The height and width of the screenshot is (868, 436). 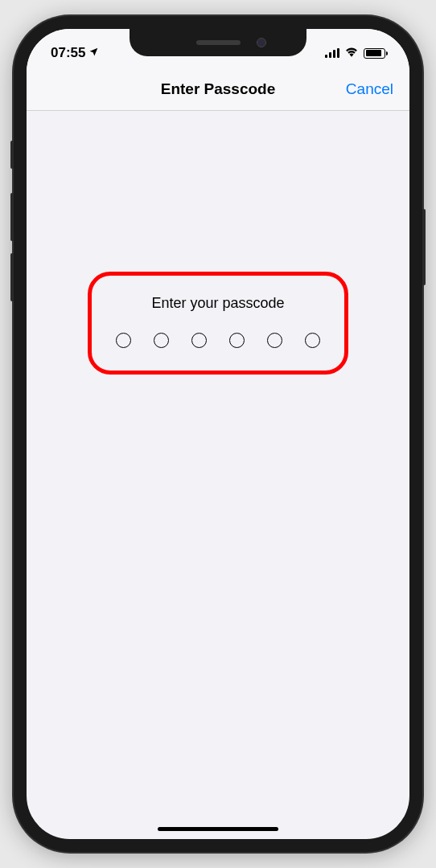 I want to click on notch, so click(x=218, y=43).